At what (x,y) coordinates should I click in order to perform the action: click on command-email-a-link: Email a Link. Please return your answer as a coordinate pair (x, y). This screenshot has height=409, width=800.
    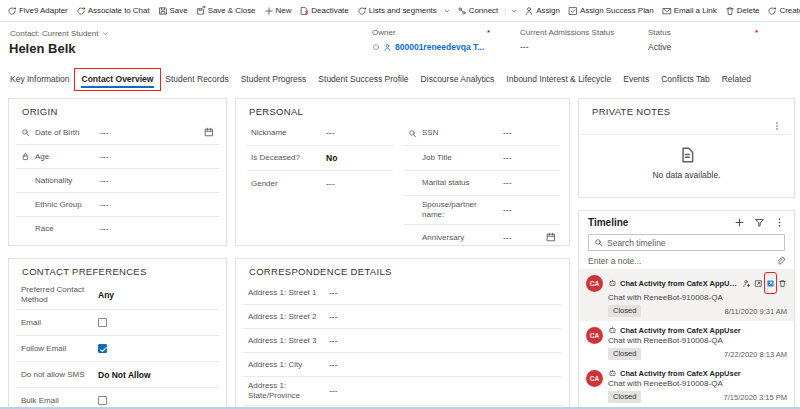
    Looking at the image, I should click on (690, 11).